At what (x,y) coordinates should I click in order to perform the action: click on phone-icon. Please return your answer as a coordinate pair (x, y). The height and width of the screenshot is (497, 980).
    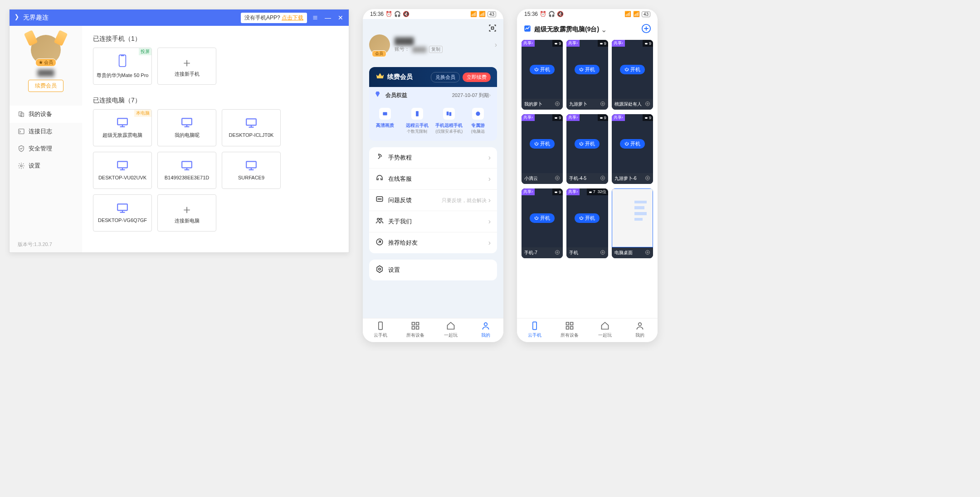
    Looking at the image, I should click on (122, 62).